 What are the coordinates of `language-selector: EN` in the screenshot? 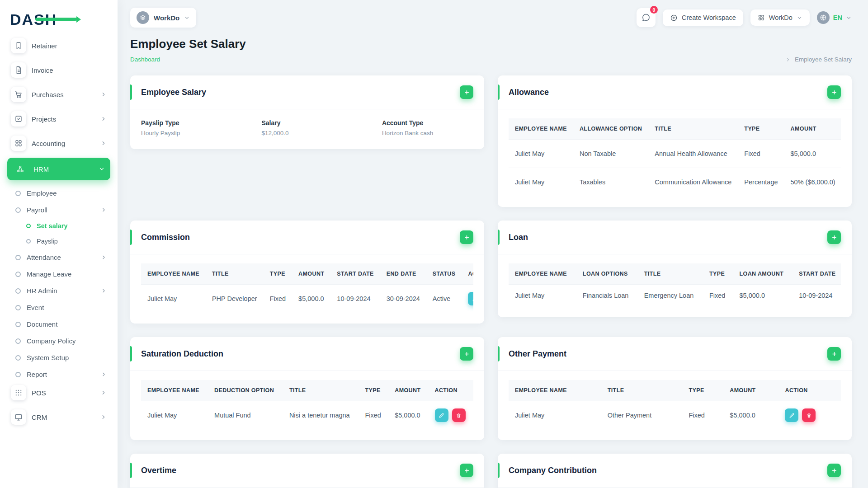 It's located at (835, 18).